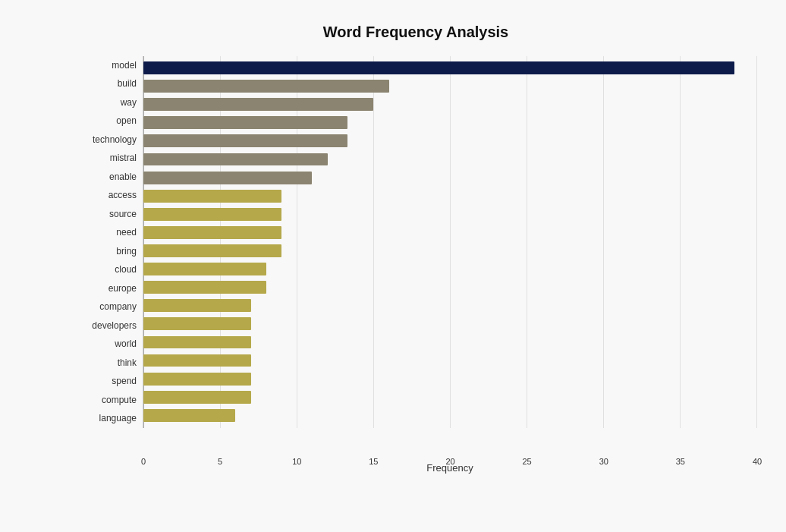 The image size is (786, 532). I want to click on x-axis-label-wrapper: Frequency, so click(450, 451).